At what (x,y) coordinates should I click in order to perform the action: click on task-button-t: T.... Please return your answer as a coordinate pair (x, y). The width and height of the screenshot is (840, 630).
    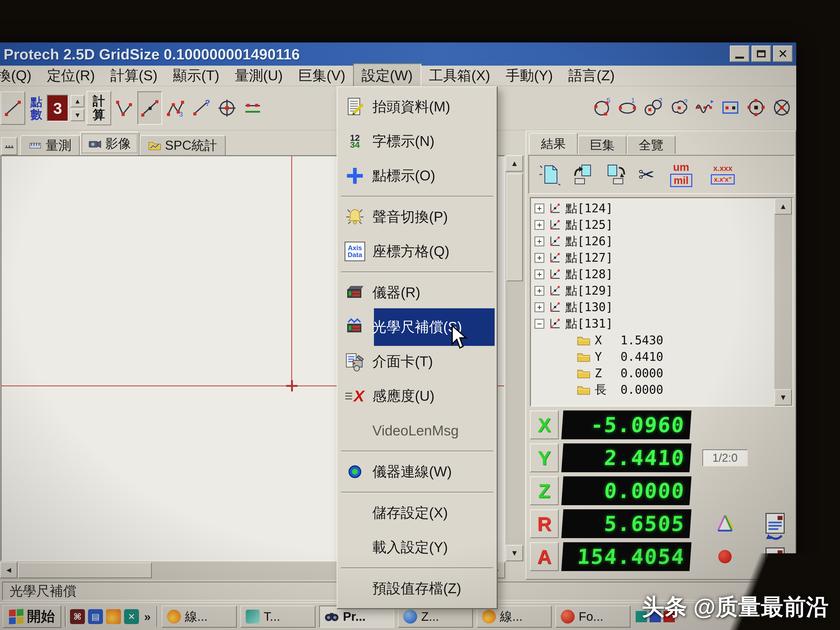
    Looking at the image, I should click on (278, 617).